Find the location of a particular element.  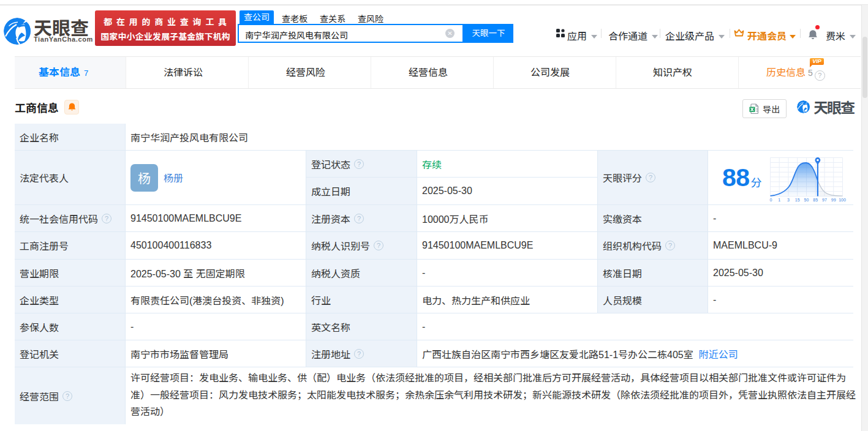

svg-text: 97 is located at coordinates (825, 200).